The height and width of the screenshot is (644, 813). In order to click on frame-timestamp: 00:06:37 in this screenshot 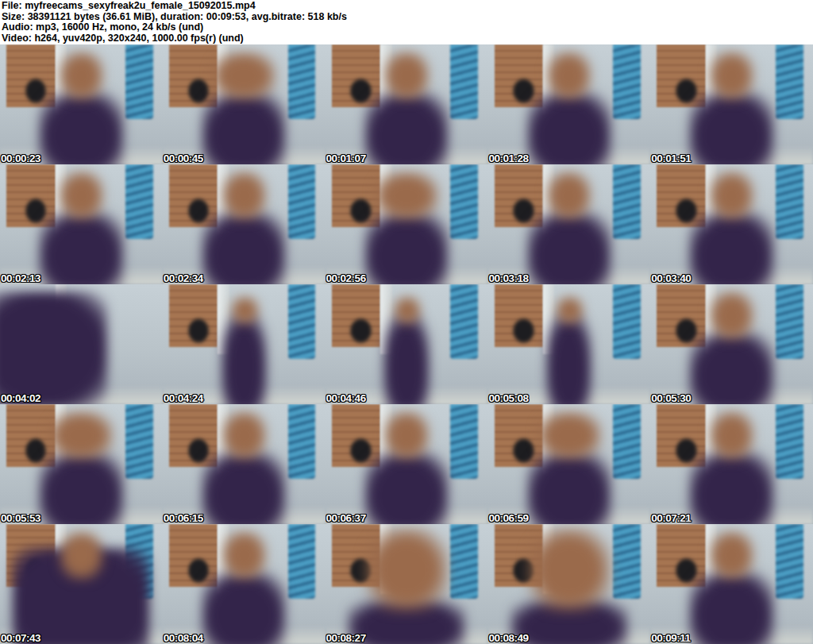, I will do `click(346, 518)`.